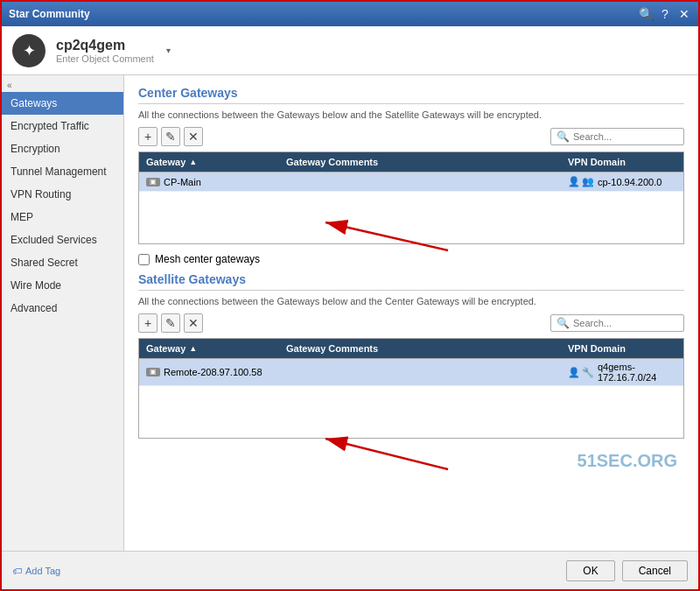 This screenshot has height=591, width=700. I want to click on center-table-row: ▣ CP-Main 👤 👥 cp-10.94.200.0, so click(411, 181).